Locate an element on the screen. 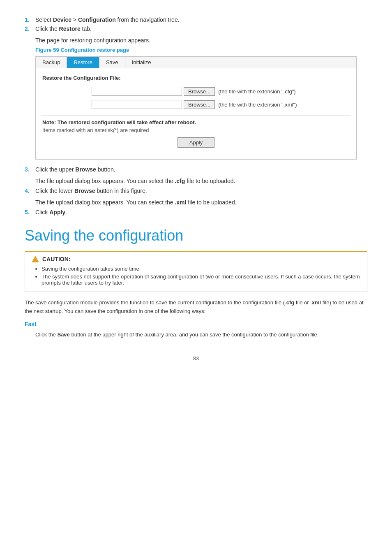 This screenshot has height=533, width=392. step-1-number: 1. is located at coordinates (28, 20).